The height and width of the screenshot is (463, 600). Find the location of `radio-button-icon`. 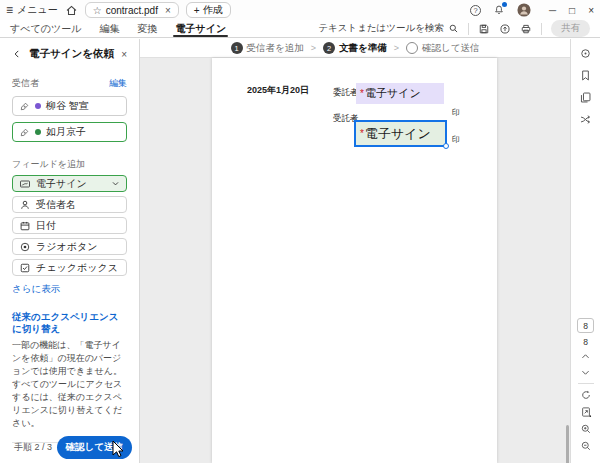

radio-button-icon is located at coordinates (25, 247).